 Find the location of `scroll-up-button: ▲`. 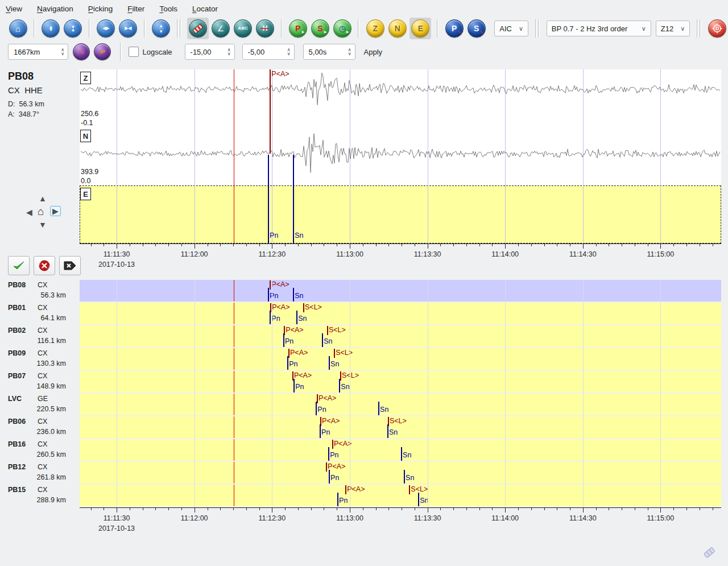

scroll-up-button: ▲ is located at coordinates (43, 199).